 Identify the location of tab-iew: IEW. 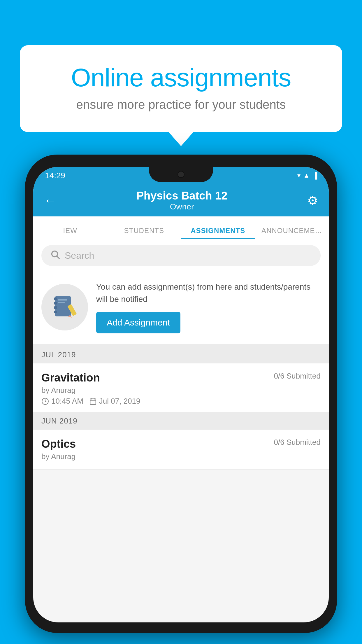
(70, 233).